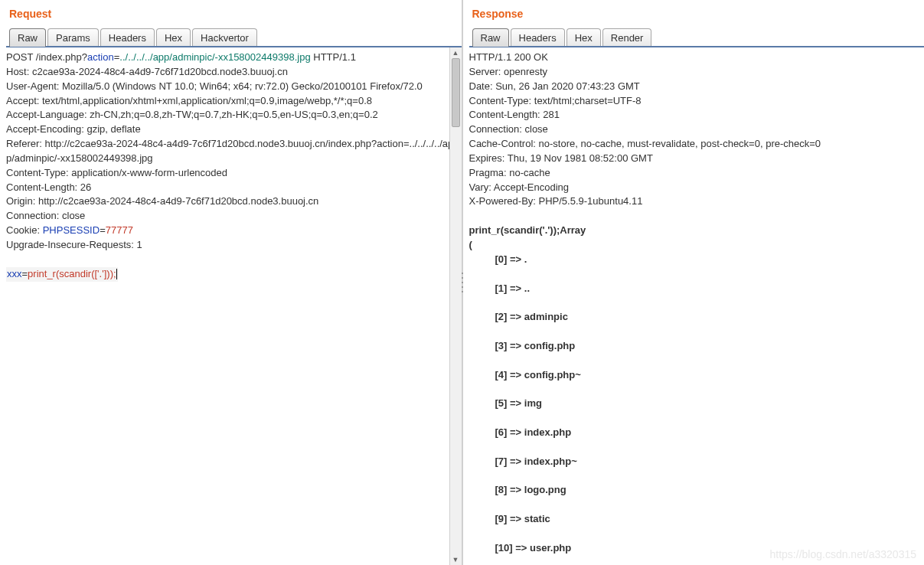 Image resolution: width=924 pixels, height=565 pixels. Describe the element at coordinates (628, 38) in the screenshot. I see `response-tab-render: Render` at that location.